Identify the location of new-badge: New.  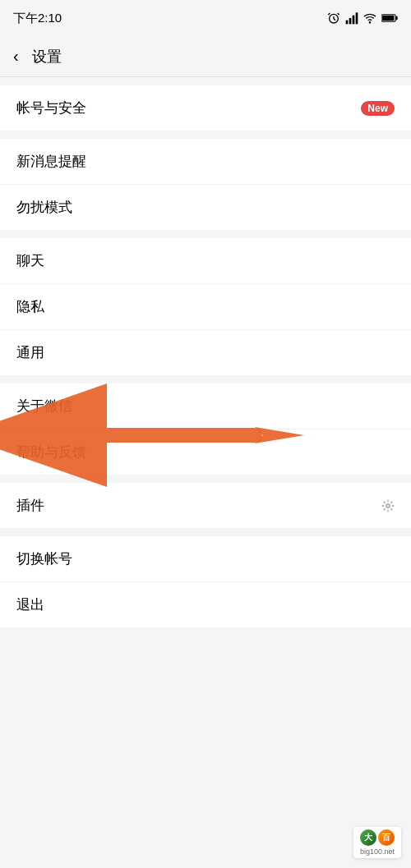
(378, 108).